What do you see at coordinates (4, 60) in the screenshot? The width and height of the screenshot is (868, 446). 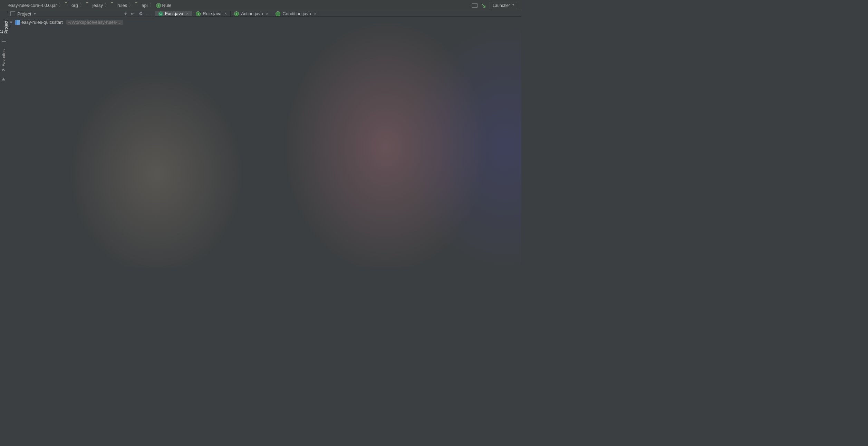 I see `stripe-tab-favorites: 2: Favorites` at bounding box center [4, 60].